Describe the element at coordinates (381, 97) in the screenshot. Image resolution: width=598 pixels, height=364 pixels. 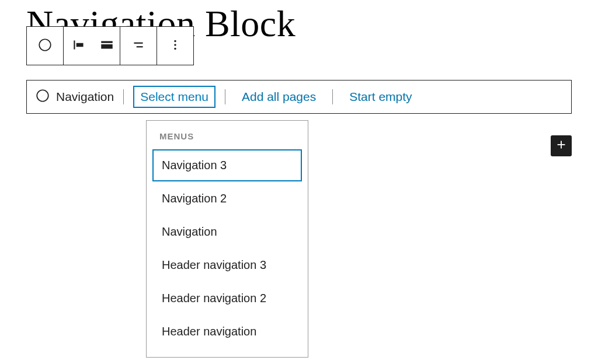
I see `start-empty-action: Start empty` at that location.